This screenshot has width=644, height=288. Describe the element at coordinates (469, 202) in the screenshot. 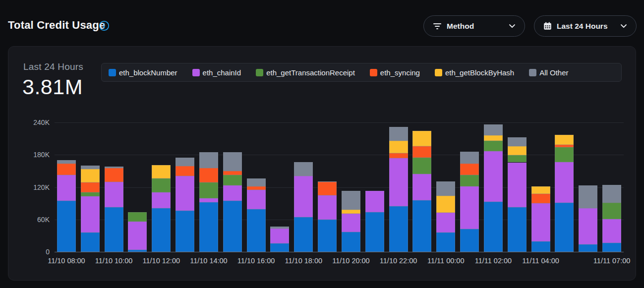

I see `bar-11/11 01:00` at that location.